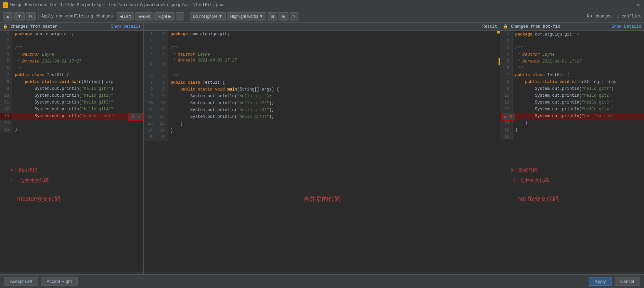 The height and width of the screenshot is (288, 644). What do you see at coordinates (133, 117) in the screenshot?
I see `left-reject-button: ✕` at bounding box center [133, 117].